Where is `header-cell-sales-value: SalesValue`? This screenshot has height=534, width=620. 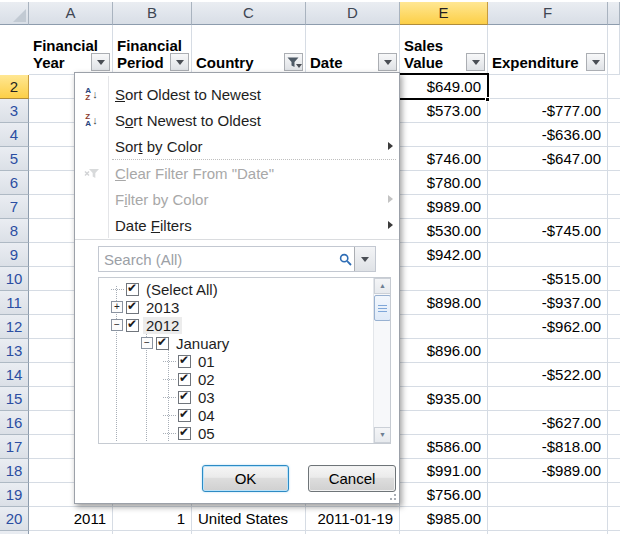
header-cell-sales-value: SalesValue is located at coordinates (444, 50).